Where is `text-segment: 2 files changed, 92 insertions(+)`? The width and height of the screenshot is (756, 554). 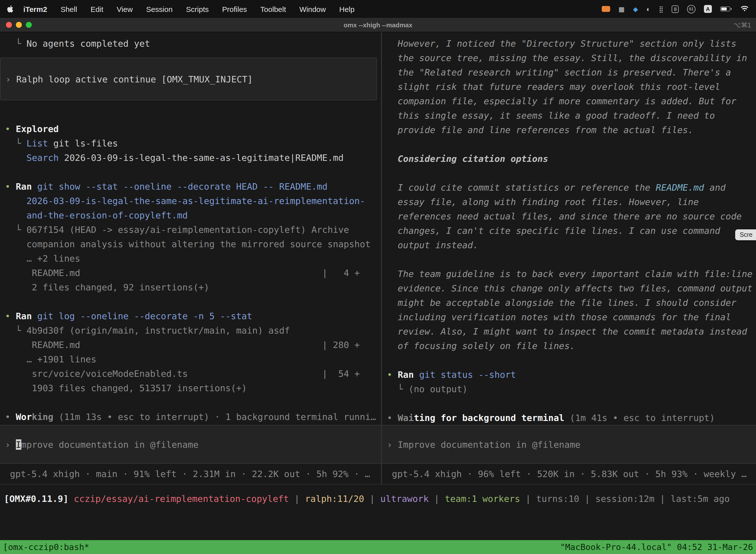 text-segment: 2 files changed, 92 insertions(+) is located at coordinates (107, 287).